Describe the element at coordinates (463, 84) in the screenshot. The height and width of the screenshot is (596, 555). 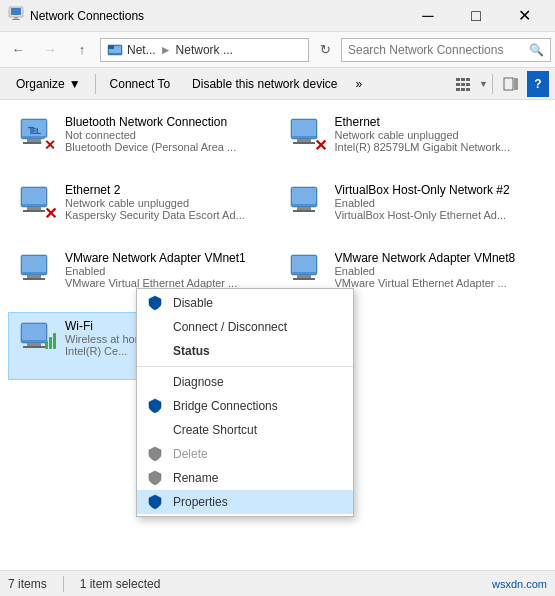
I see `view-options-button` at that location.